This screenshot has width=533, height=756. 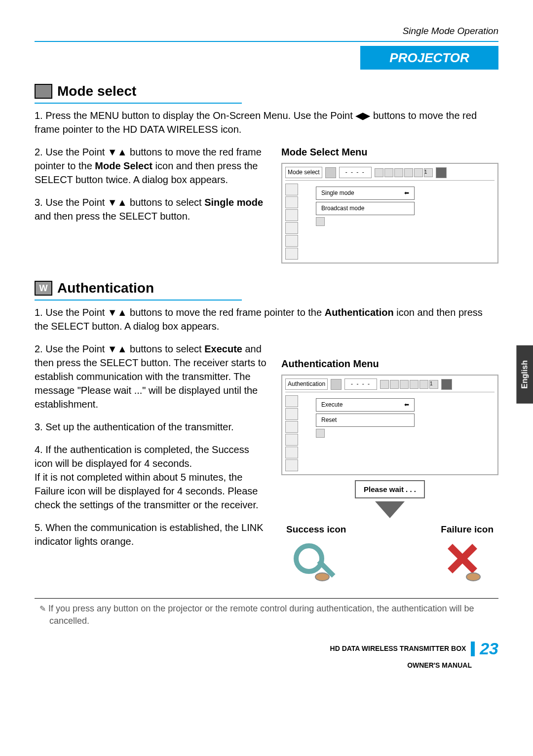 I want to click on success-svg, so click(x=316, y=563).